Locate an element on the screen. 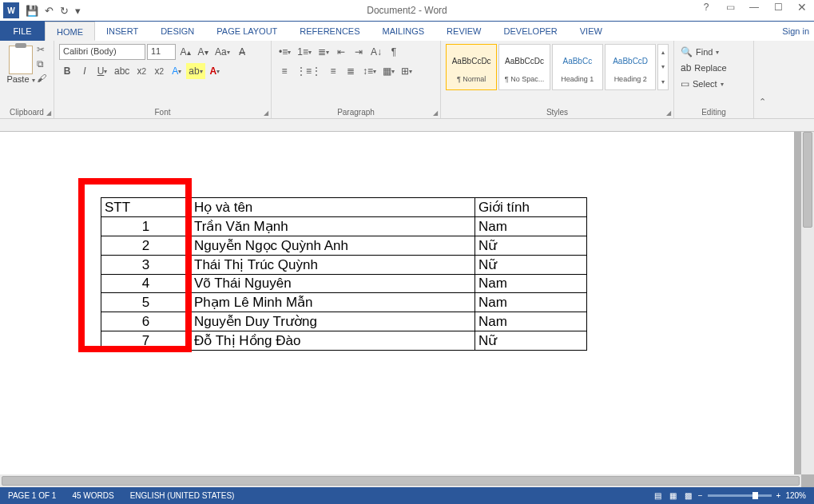 The image size is (814, 504). font-name-combo: Calibri (Body) is located at coordinates (102, 52).